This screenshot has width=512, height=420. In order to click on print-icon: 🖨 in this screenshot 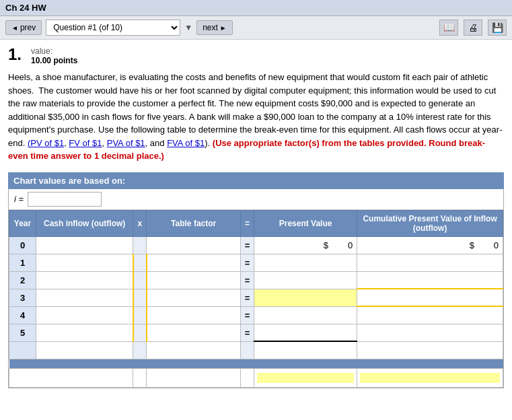, I will do `click(473, 28)`.